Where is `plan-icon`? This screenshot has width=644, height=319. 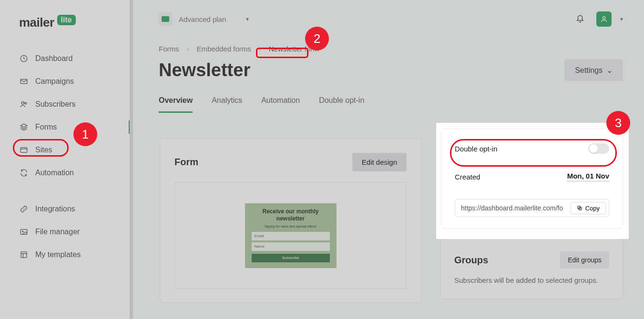
plan-icon is located at coordinates (165, 19).